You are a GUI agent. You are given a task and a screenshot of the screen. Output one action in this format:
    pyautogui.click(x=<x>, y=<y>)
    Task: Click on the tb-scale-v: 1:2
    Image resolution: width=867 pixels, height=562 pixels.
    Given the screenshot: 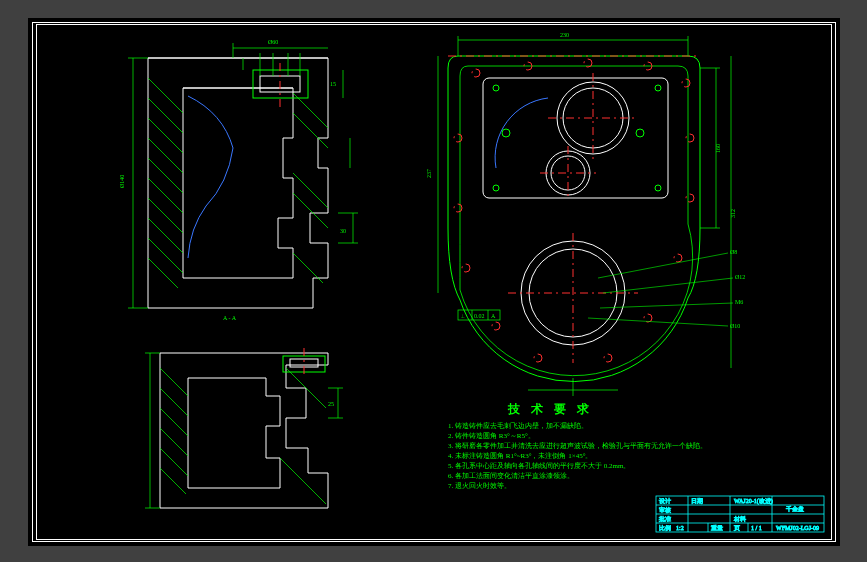 What is the action you would take?
    pyautogui.click(x=680, y=528)
    